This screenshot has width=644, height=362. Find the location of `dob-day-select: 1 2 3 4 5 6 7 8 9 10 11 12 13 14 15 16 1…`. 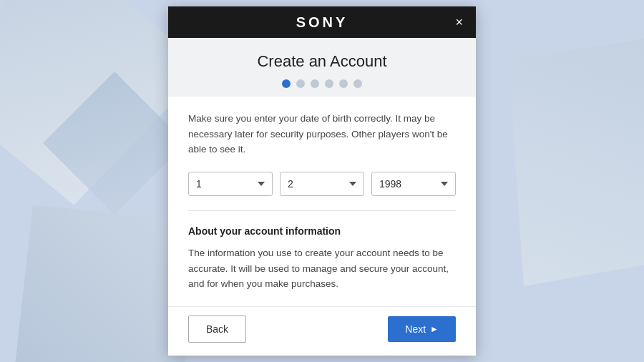

dob-day-select: 1 2 3 4 5 6 7 8 9 10 11 12 13 14 15 16 1… is located at coordinates (230, 184).